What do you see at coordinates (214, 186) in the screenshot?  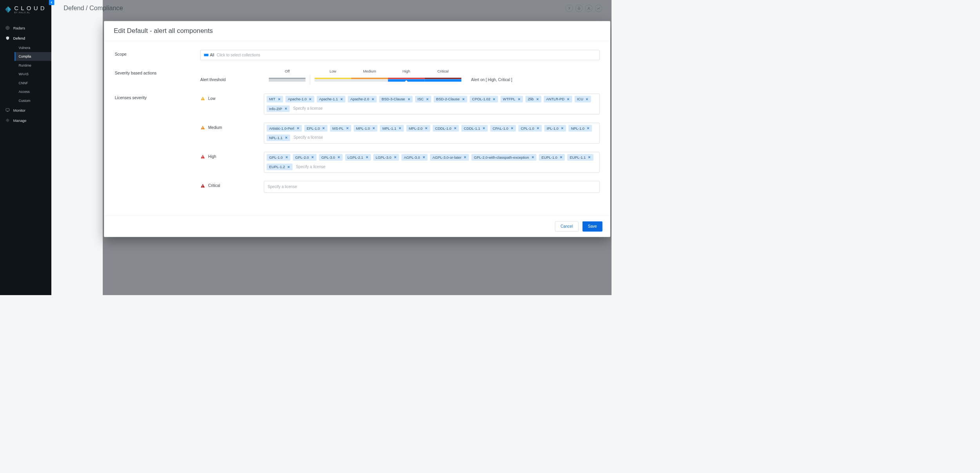 I see `severity-level-text: Critical` at bounding box center [214, 186].